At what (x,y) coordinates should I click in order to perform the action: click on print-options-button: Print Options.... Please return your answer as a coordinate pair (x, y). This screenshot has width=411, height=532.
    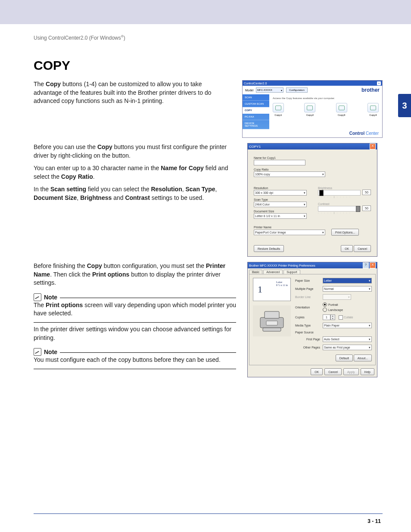
    Looking at the image, I should click on (345, 232).